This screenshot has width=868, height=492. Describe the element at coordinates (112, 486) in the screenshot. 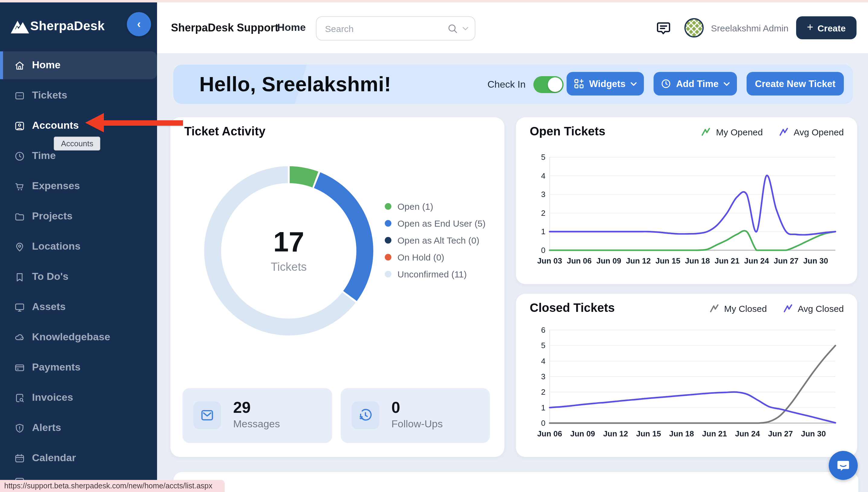

I see `status-url-bar: https://support.beta.sherpadesk.com/new/…` at that location.